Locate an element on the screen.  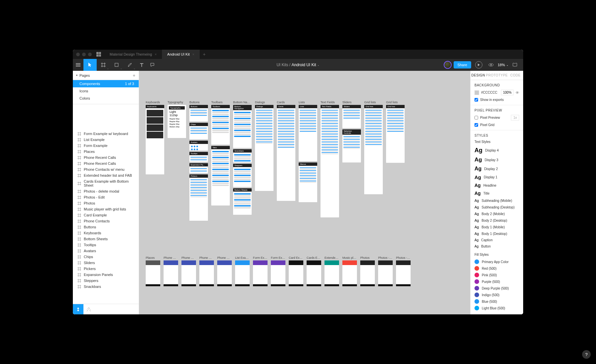
artboard-column: ButtonsButtonsChipsAvatarsTooltipsExpans… is located at coordinates (199, 161).